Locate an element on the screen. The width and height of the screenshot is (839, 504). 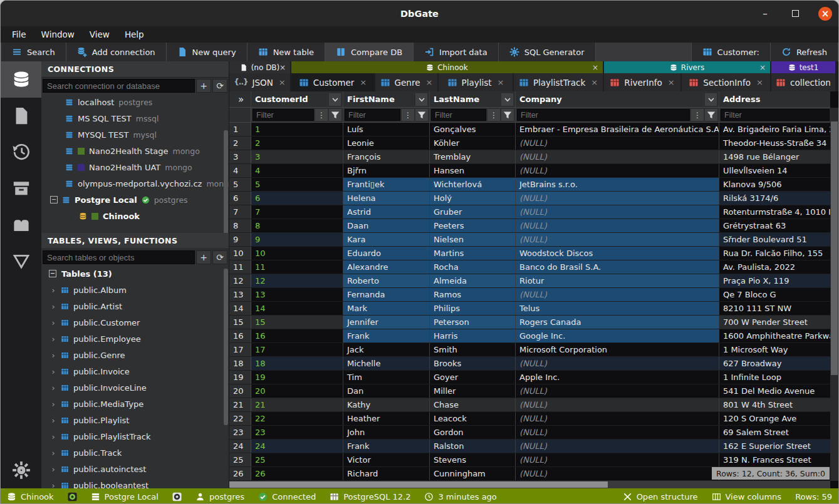
row-number-cell: 5 is located at coordinates (241, 184).